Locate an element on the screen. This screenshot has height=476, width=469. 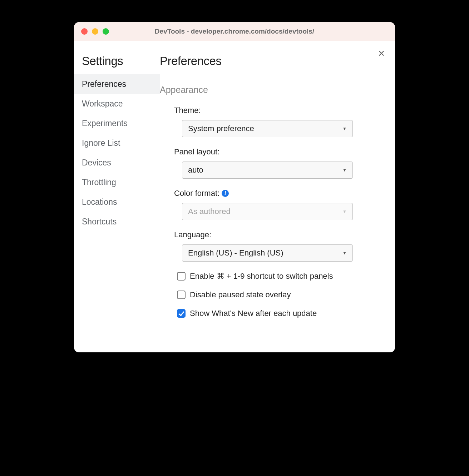
minimize-window-button is located at coordinates (95, 31).